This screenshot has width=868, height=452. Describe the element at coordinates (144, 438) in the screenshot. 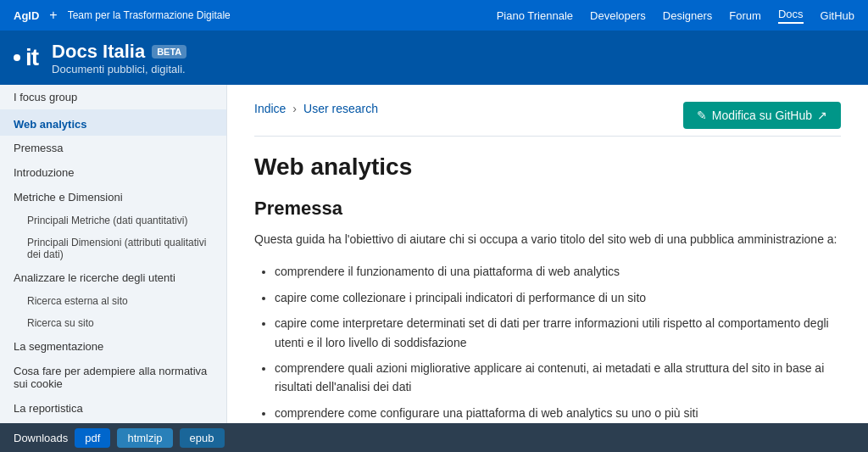

I see `download-htmlzip-button: htmlzip` at that location.